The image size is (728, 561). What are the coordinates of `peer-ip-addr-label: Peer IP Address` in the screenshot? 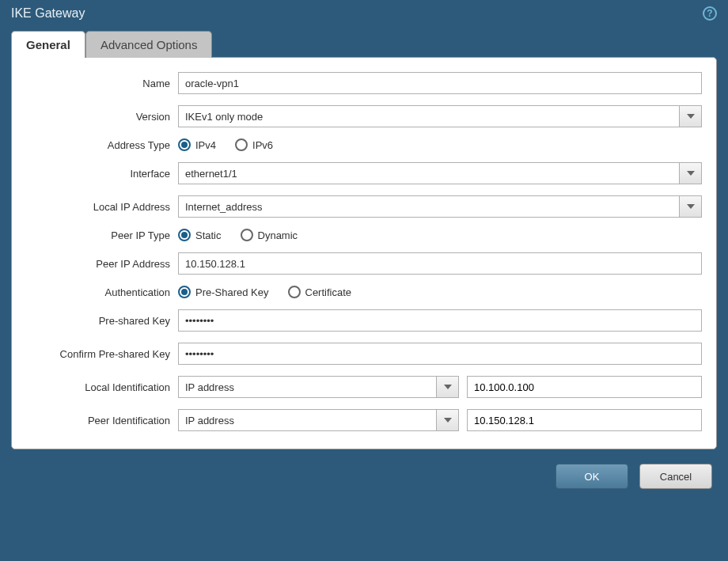 It's located at (99, 264).